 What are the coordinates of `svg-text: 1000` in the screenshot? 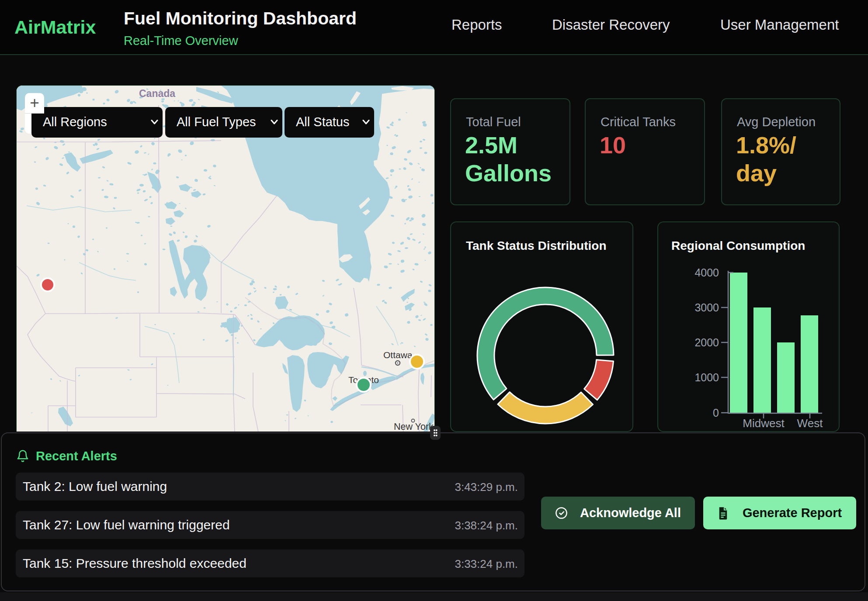 It's located at (707, 377).